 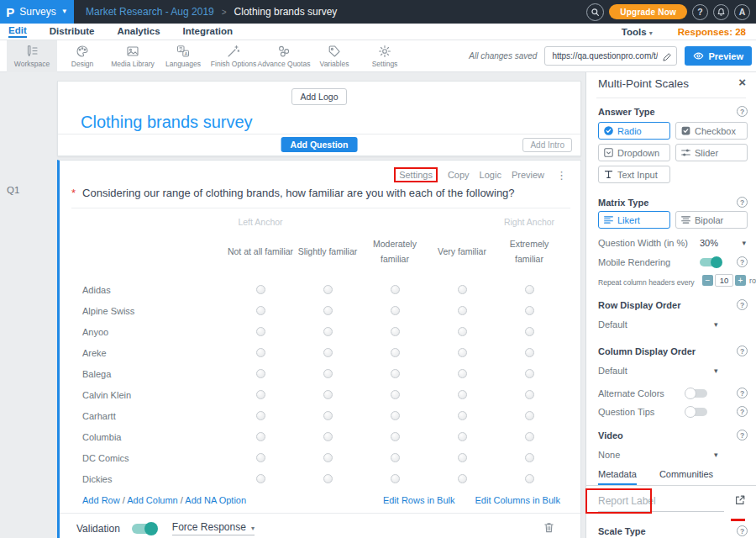 What do you see at coordinates (153, 500) in the screenshot?
I see `link-add-column: Add Column` at bounding box center [153, 500].